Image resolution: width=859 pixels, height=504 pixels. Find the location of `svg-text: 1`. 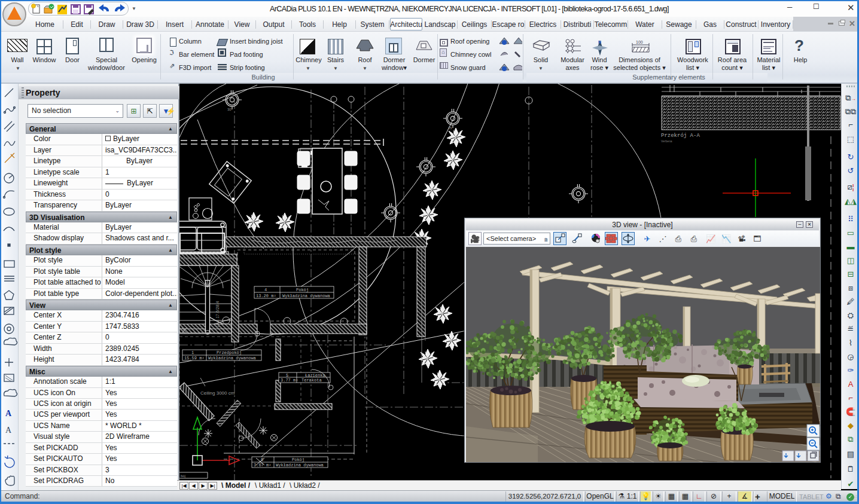

svg-text: 1 is located at coordinates (193, 353).